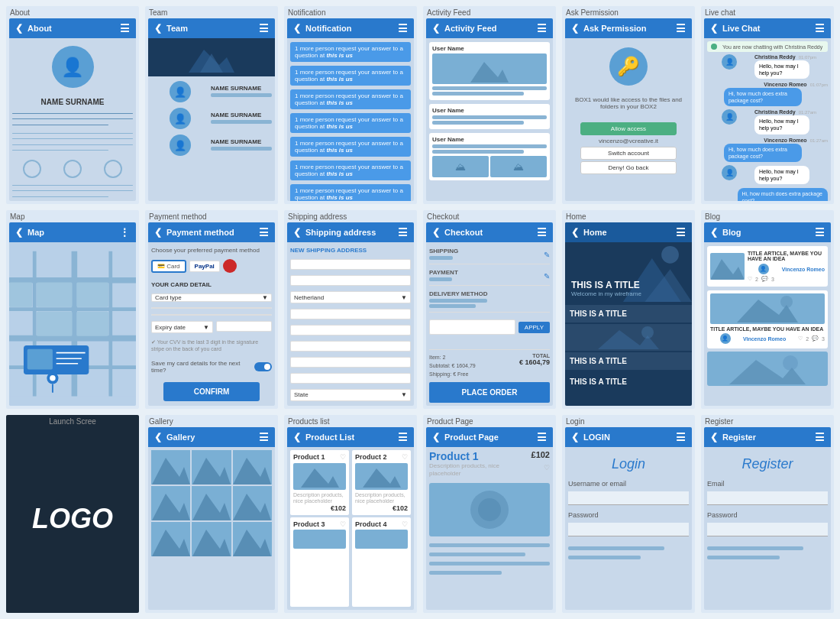 Image resolution: width=840 pixels, height=619 pixels. What do you see at coordinates (628, 153) in the screenshot?
I see `switch-account-button: Switch account` at bounding box center [628, 153].